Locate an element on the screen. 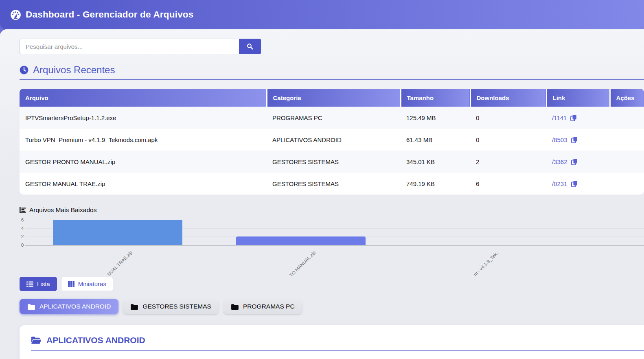  thumbnails-view-button: Miniaturas is located at coordinates (87, 284).